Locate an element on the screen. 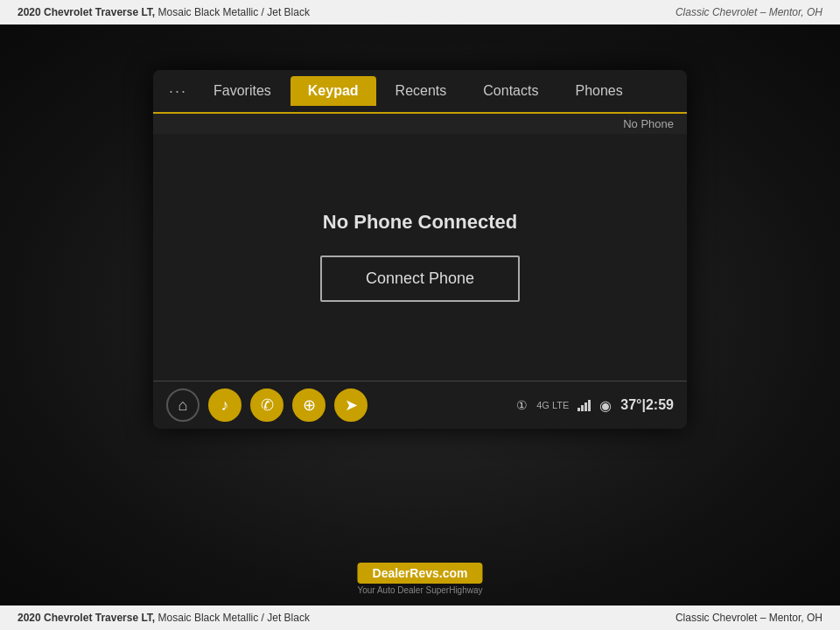 This screenshot has height=630, width=840. add-nav-icon: ⊕ is located at coordinates (309, 405).